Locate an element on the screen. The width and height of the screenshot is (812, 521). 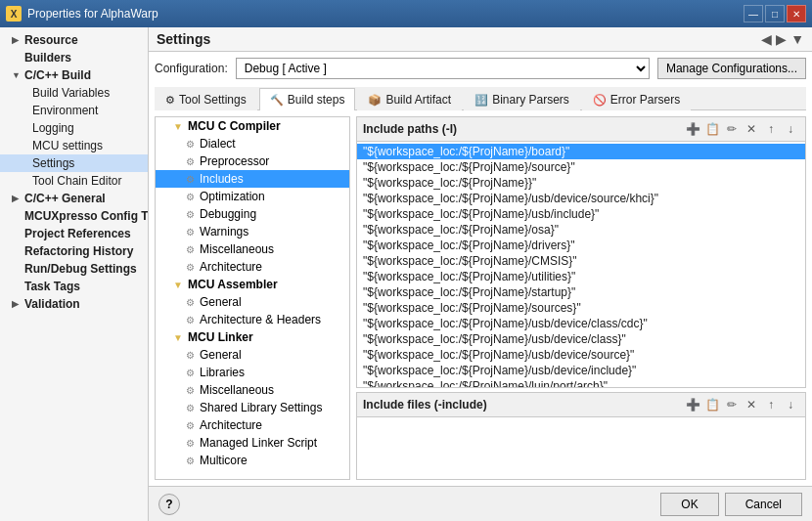
tree-item-lnk-misc: ⚙Miscellaneous is located at coordinates (252, 390).